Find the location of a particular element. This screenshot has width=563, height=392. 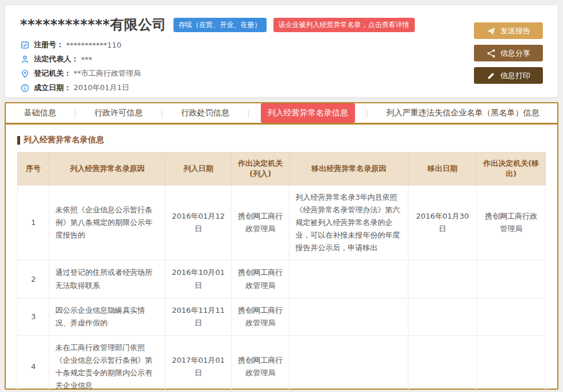

print-info-button: 信息打印 is located at coordinates (508, 76).